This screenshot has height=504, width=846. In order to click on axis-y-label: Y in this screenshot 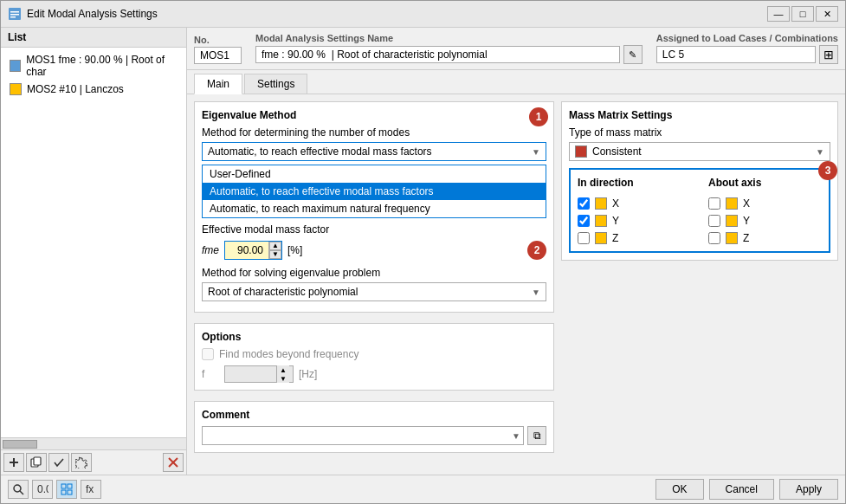, I will do `click(746, 221)`.